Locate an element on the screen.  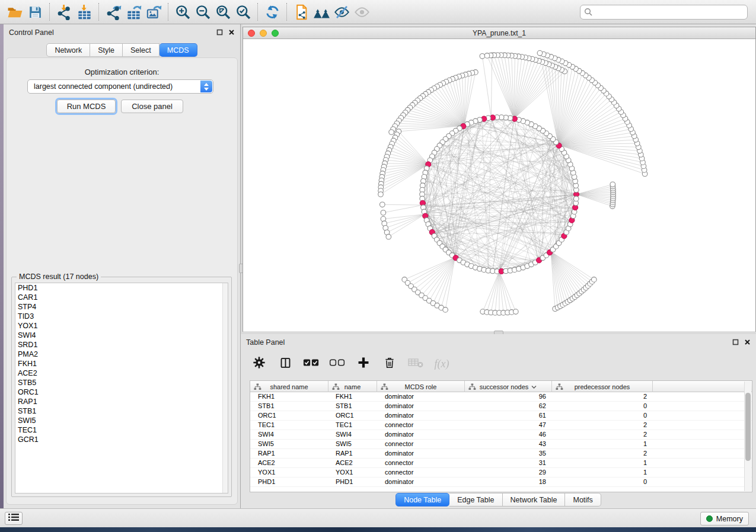
cell-predecessor-nodes: 1 is located at coordinates (602, 473).